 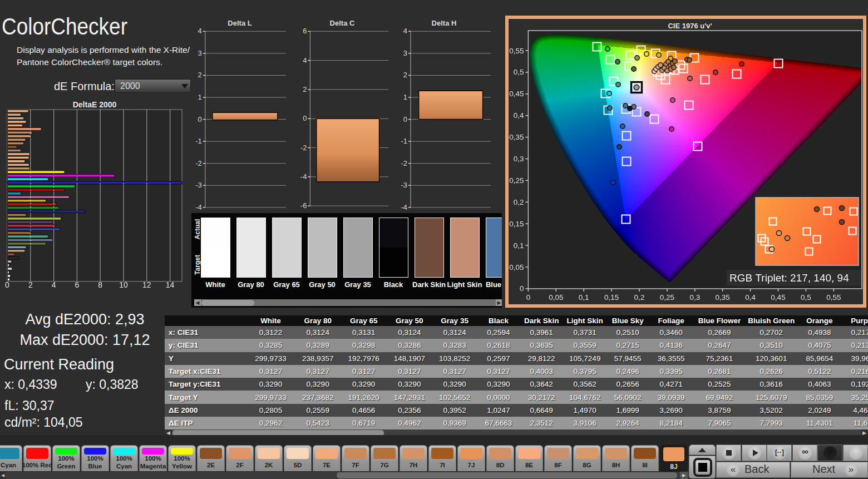 I want to click on svg-text: 14, so click(x=170, y=285).